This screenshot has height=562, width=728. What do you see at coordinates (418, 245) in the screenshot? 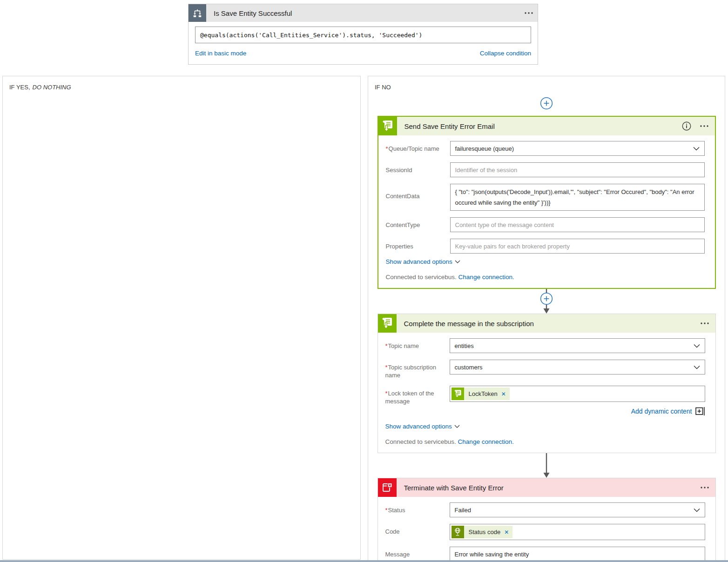
I see `properties-label: Properties` at bounding box center [418, 245].